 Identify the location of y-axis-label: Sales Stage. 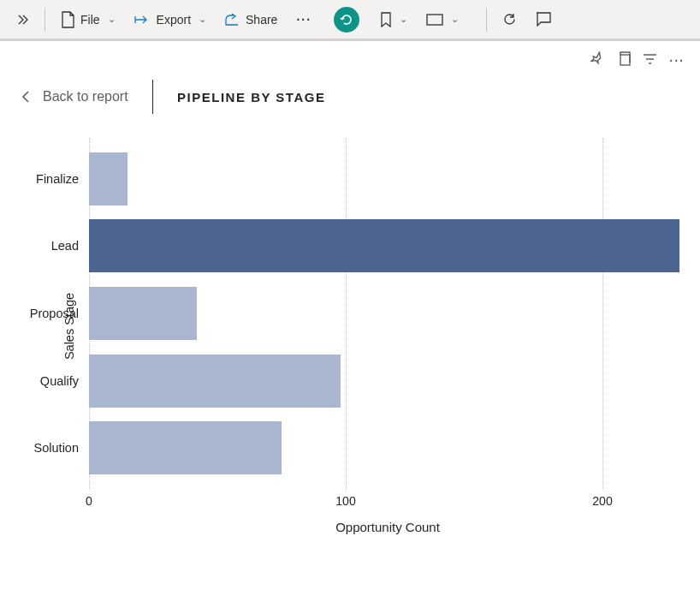
(69, 326).